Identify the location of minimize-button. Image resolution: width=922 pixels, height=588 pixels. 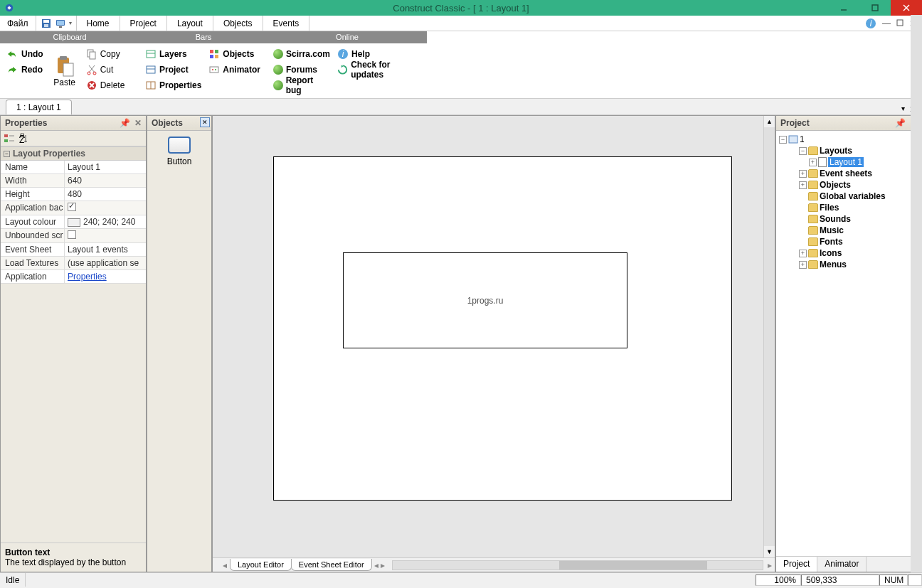
(844, 8).